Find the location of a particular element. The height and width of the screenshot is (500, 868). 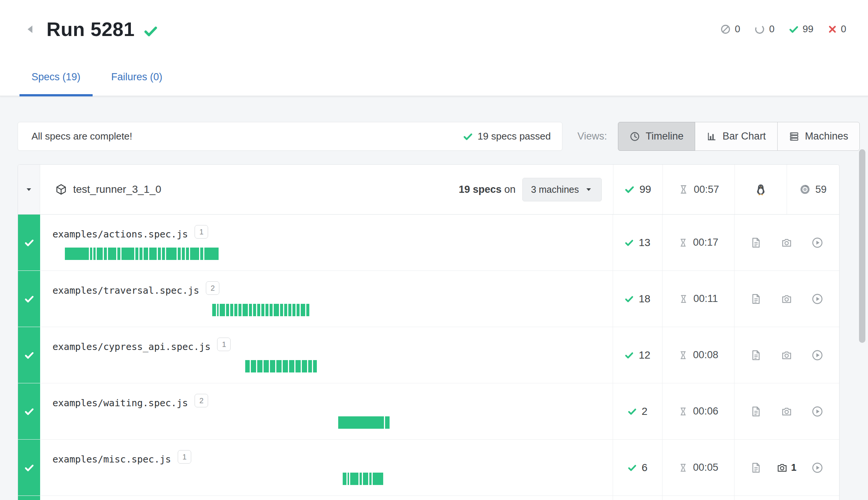

group-os is located at coordinates (761, 189).